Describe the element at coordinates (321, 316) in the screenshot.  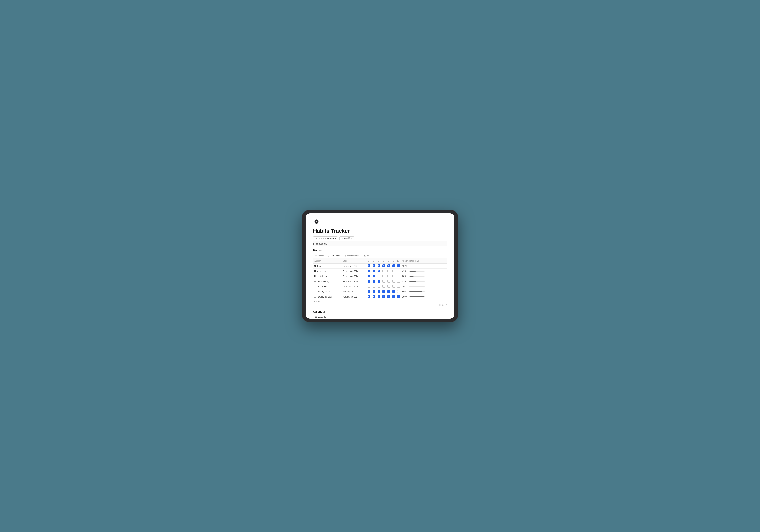
I see `calendar-tab: ⊞ Calendar` at that location.